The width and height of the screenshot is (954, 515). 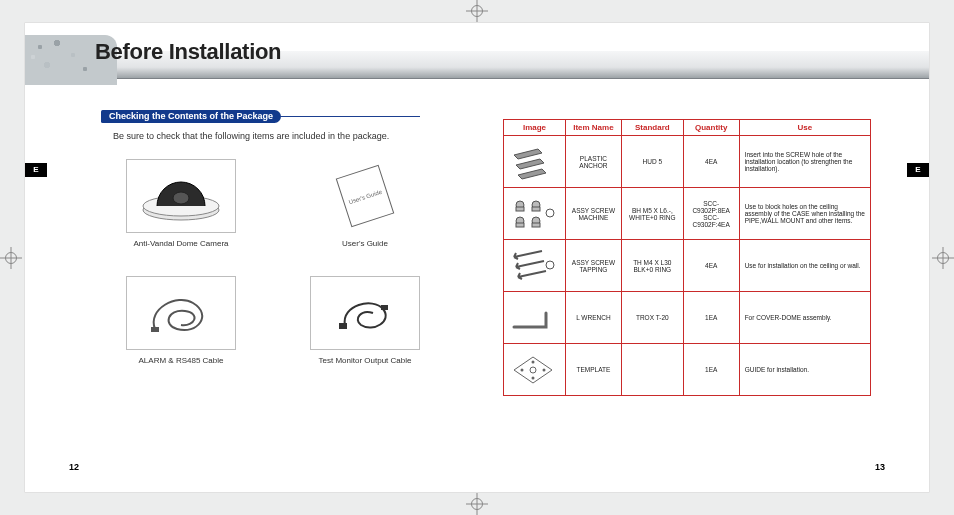 I want to click on cell-use: For COVER-DOME assembly., so click(x=804, y=318).